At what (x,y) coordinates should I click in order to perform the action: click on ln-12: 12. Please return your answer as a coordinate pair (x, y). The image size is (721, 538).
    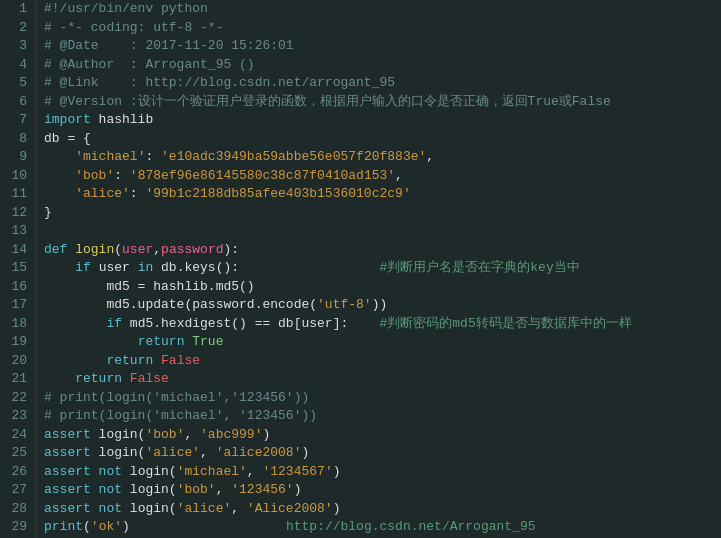
    Looking at the image, I should click on (18, 214).